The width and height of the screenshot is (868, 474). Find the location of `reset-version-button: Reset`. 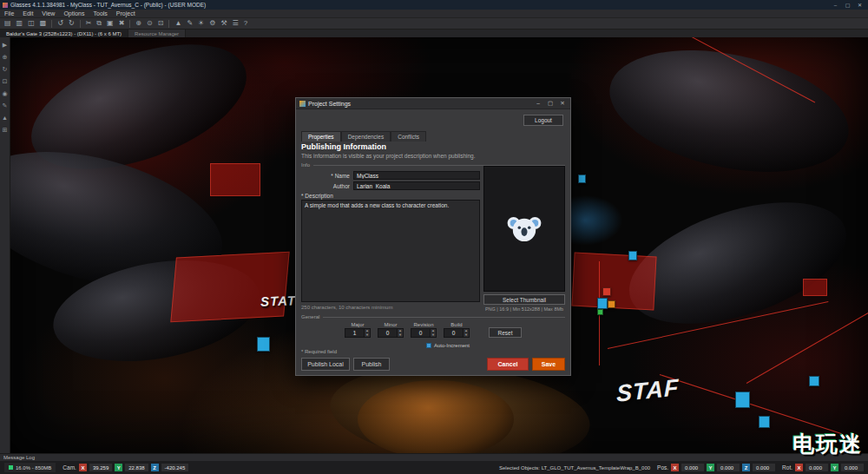

reset-version-button: Reset is located at coordinates (505, 332).